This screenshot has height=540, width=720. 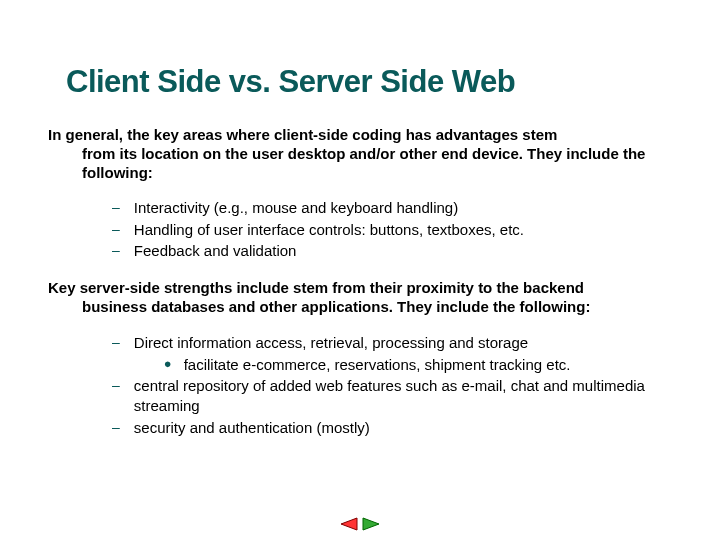 What do you see at coordinates (296, 208) in the screenshot?
I see `list-item-text: Interactivity (e.g., mouse and keyboard …` at bounding box center [296, 208].